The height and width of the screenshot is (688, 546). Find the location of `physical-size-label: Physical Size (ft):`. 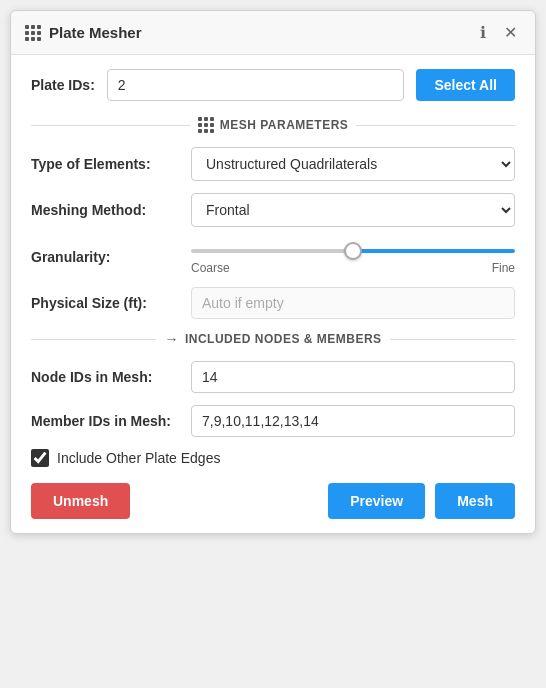

physical-size-label: Physical Size (ft): is located at coordinates (111, 303).